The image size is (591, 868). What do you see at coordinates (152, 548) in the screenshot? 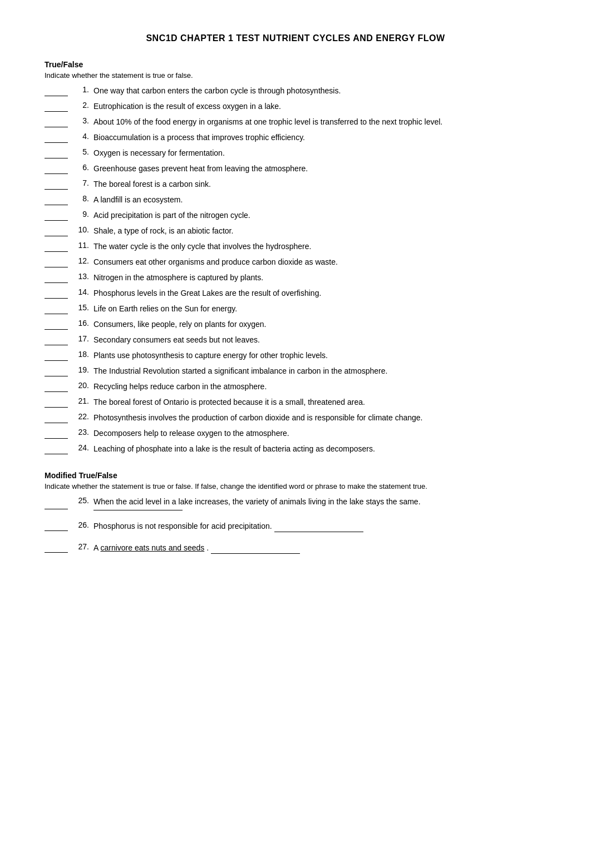
I see `underline-text: carnivore eats nuts and seeds` at bounding box center [152, 548].